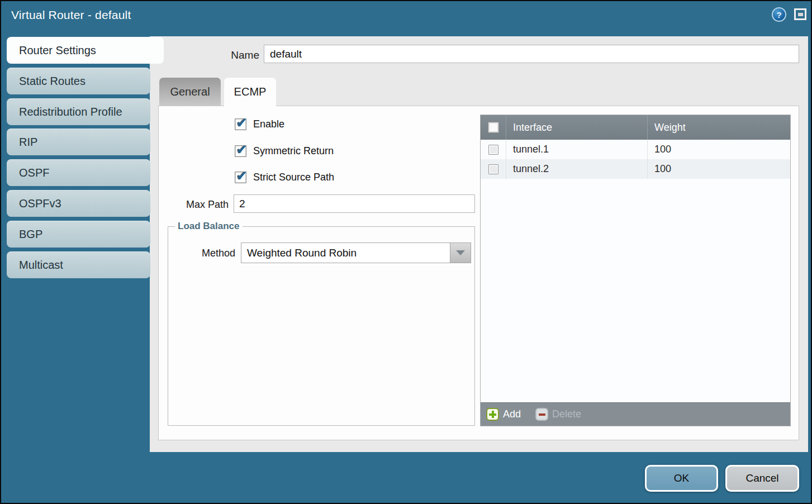  Describe the element at coordinates (762, 478) in the screenshot. I see `cancel-button: Cancel` at that location.